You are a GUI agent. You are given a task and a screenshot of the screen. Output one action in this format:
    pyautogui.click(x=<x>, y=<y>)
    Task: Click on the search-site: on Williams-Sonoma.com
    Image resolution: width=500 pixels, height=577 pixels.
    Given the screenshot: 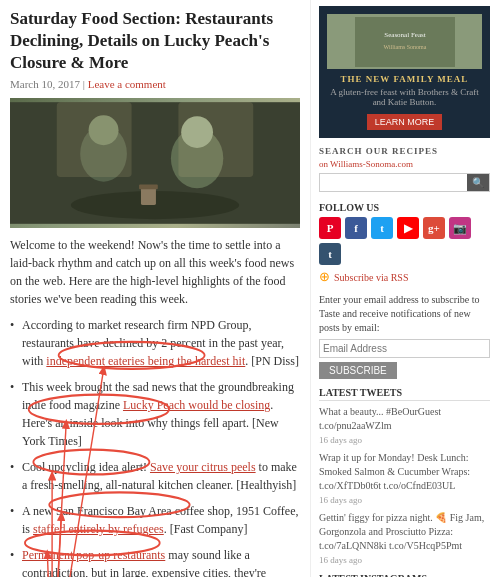 What is the action you would take?
    pyautogui.click(x=404, y=164)
    